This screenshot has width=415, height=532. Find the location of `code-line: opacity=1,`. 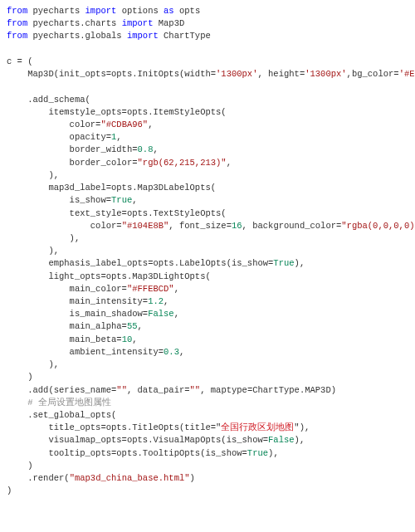

code-line: opacity=1, is located at coordinates (65, 137).